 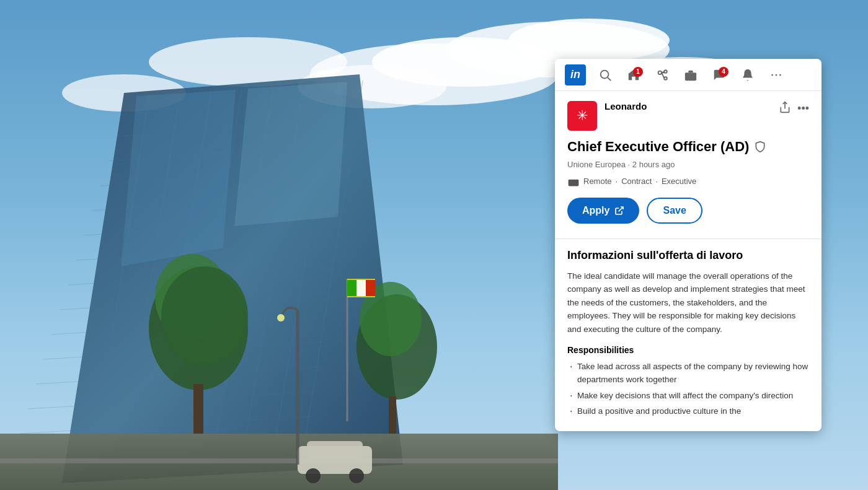 I want to click on more-icon, so click(x=776, y=75).